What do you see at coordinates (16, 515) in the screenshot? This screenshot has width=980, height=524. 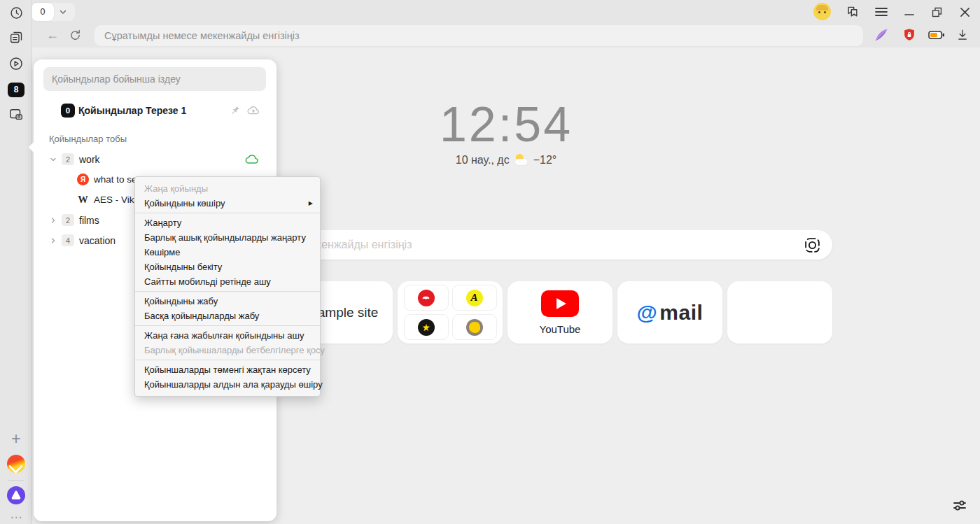 I see `rail-overflow-dots-icon: ⋯` at bounding box center [16, 515].